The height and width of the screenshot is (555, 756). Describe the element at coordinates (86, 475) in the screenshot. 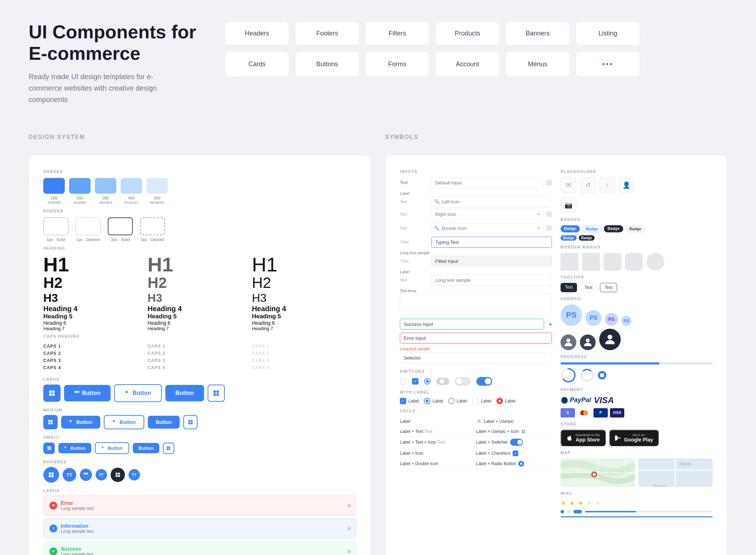

I see `btn-round-icon-md` at that location.